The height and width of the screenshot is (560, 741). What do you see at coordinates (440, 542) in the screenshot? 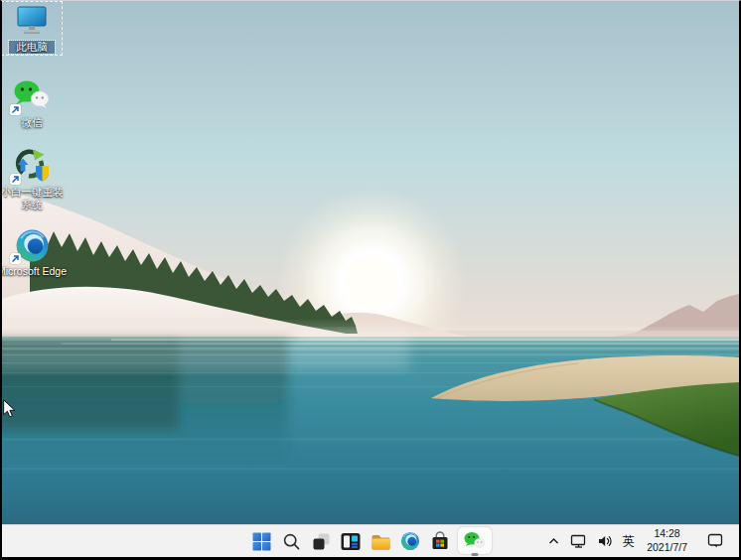
I see `microsoft-store-button` at bounding box center [440, 542].